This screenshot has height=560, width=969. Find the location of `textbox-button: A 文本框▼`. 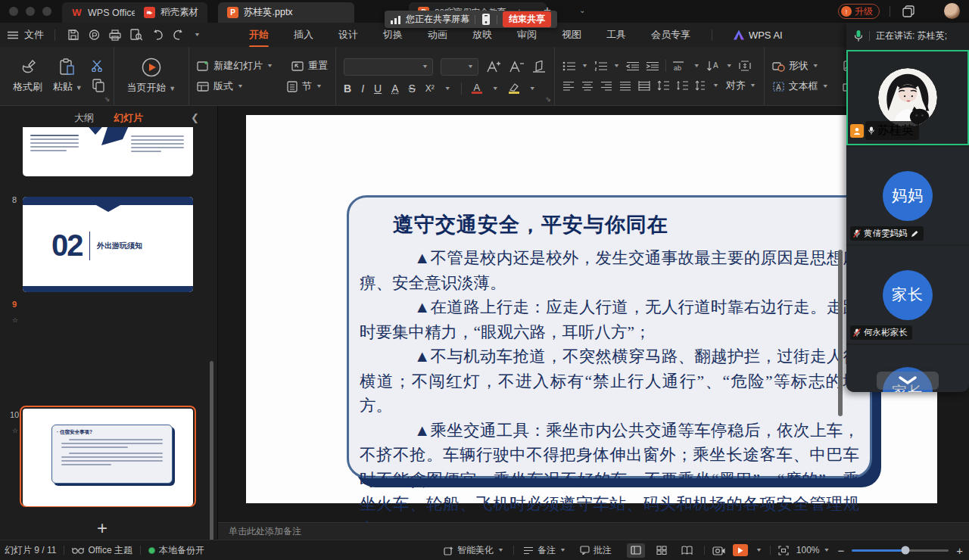

textbox-button: A 文本框▼ is located at coordinates (801, 86).